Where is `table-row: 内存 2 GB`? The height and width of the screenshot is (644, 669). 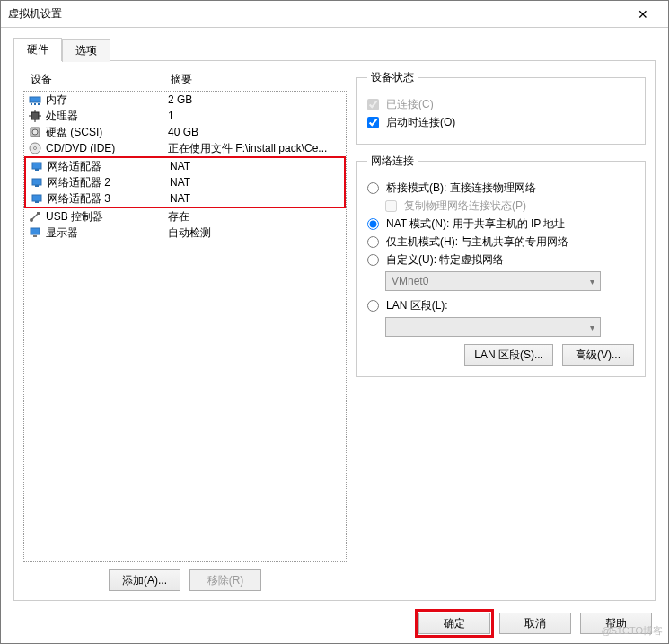
table-row: 内存 2 GB is located at coordinates (185, 100).